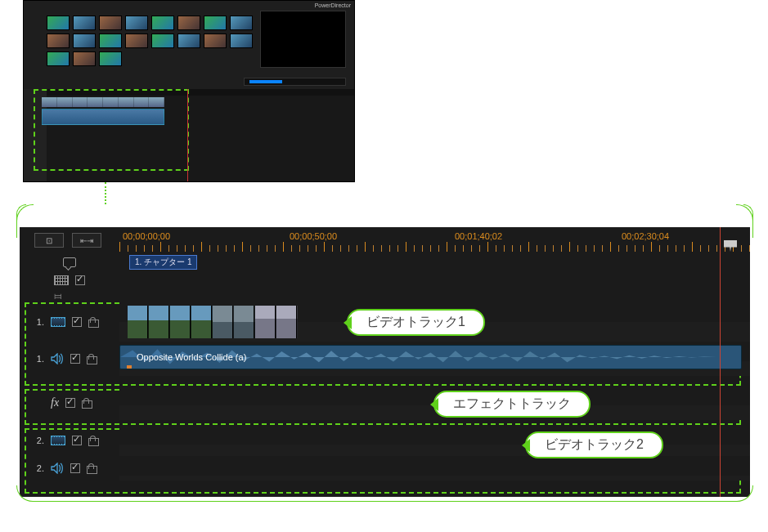 This screenshot has width=768, height=532. Describe the element at coordinates (213, 322) in the screenshot. I see `video-clip` at that location.